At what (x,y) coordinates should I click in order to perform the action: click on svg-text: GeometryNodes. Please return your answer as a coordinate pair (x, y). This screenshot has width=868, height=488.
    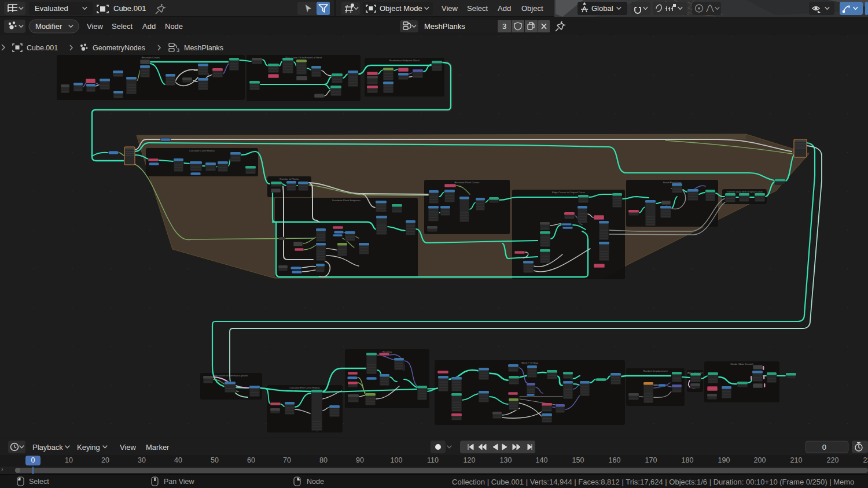
    Looking at the image, I should click on (119, 48).